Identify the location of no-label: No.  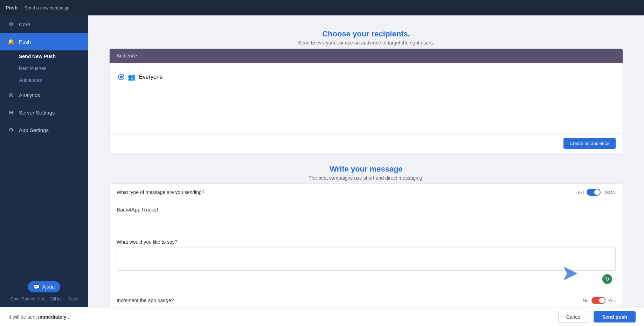
(586, 300).